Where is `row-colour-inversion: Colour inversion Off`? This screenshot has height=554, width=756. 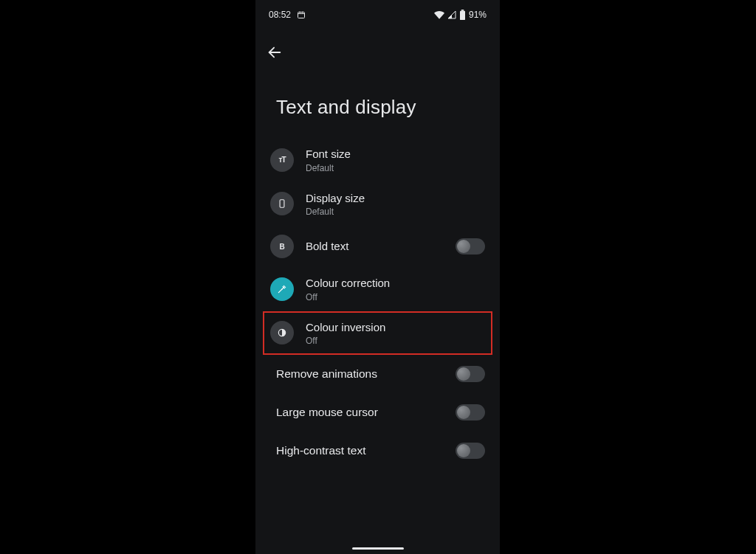
row-colour-inversion: Colour inversion Off is located at coordinates (378, 333).